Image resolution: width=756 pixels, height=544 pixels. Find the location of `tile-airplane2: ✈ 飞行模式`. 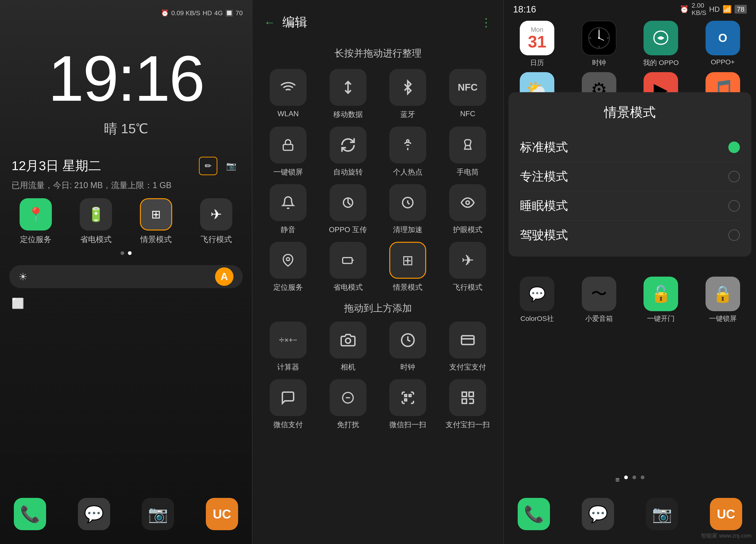

tile-airplane2: ✈ 飞行模式 is located at coordinates (467, 267).